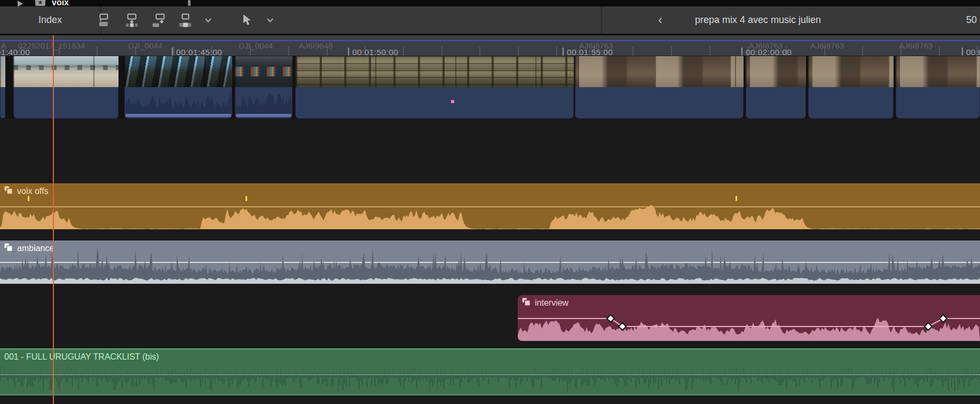  I want to click on back-chevron: ‹, so click(660, 20).